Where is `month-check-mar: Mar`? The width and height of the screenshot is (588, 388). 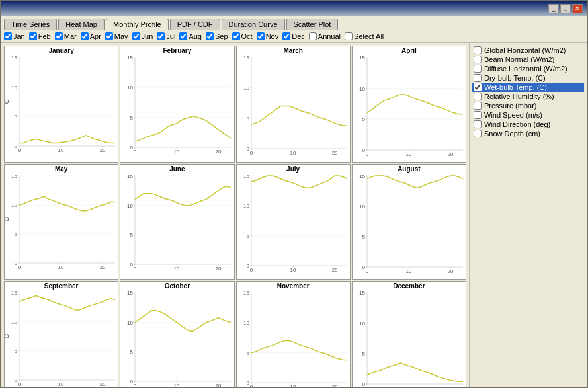 month-check-mar: Mar is located at coordinates (66, 36).